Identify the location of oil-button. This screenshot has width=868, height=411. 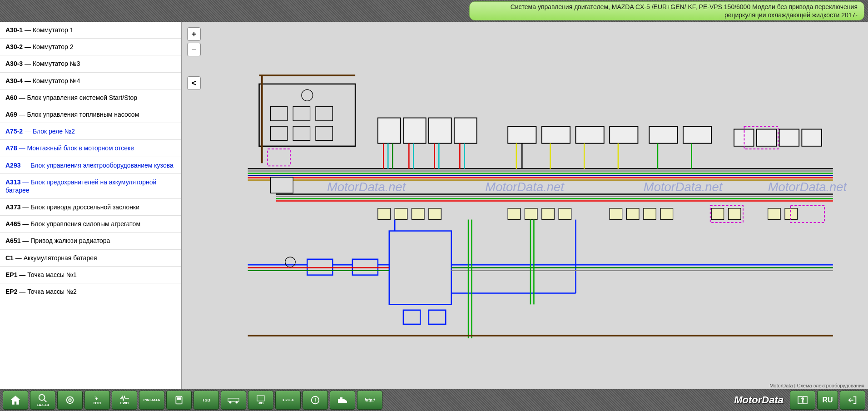
(342, 400).